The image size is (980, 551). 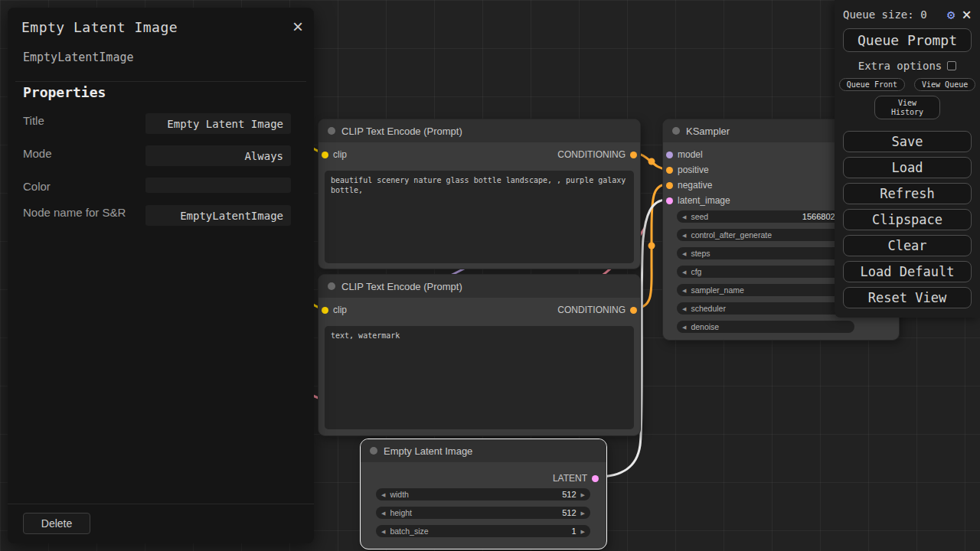 What do you see at coordinates (669, 155) in the screenshot?
I see `model-slot-dot-icon` at bounding box center [669, 155].